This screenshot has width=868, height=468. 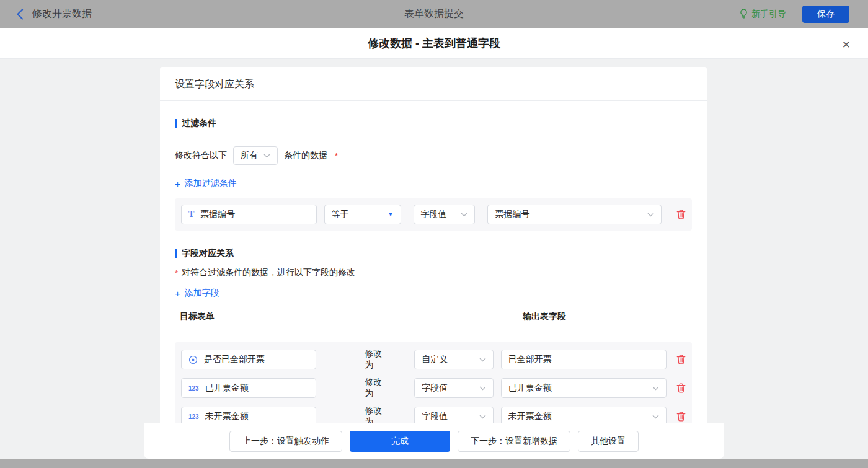 I want to click on modal-title: 修改数据 - 主表到普通字段, so click(x=434, y=43).